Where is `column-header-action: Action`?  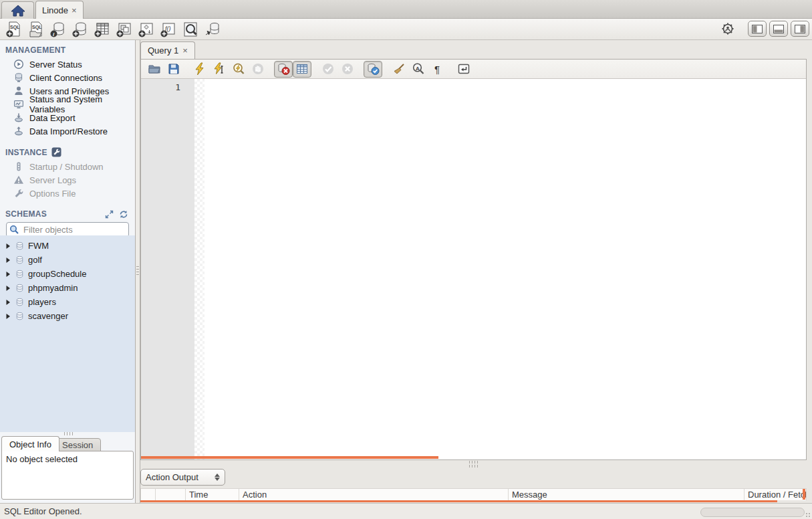
column-header-action: Action is located at coordinates (374, 495).